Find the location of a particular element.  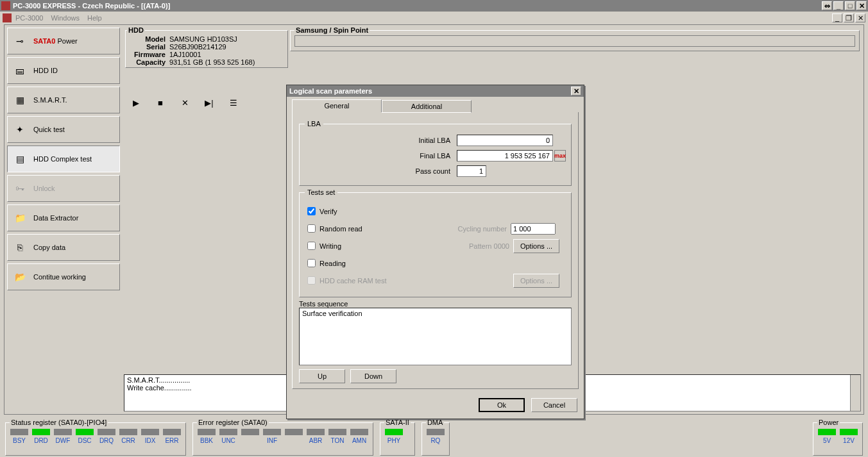

sata-label: SATA0 is located at coordinates (44, 41).